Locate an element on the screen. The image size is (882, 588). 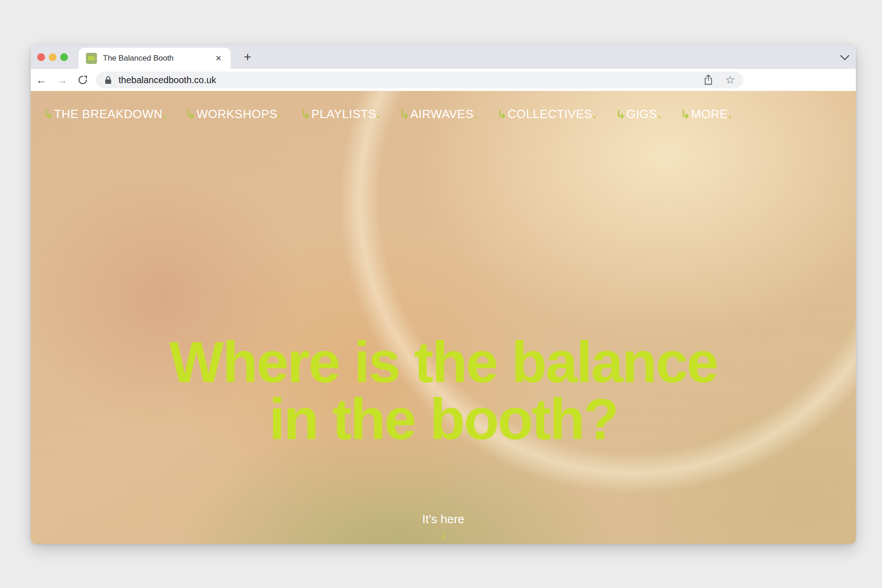
minimize-window-button is located at coordinates (52, 57).